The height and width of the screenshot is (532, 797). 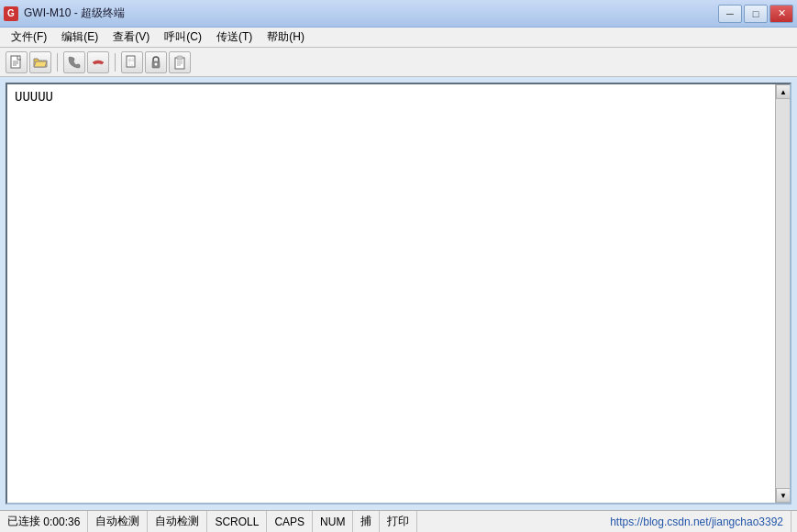 What do you see at coordinates (398, 38) in the screenshot?
I see `menu-bar: 文件(F) 编辑(E) 查看(V) 呼叫(C) 传送(T) 帮助(H)` at bounding box center [398, 38].